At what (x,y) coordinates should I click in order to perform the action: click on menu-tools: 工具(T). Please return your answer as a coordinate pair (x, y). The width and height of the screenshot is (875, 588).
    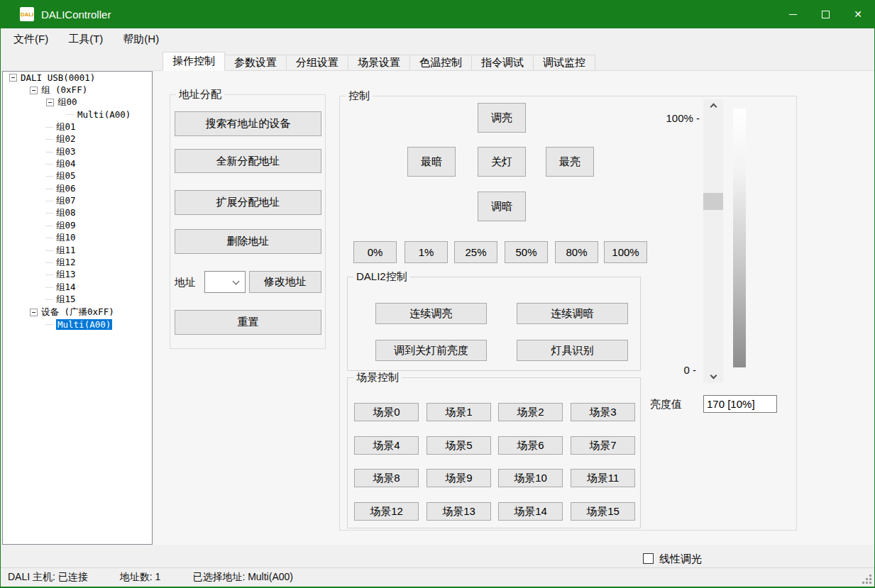
    Looking at the image, I should click on (85, 40).